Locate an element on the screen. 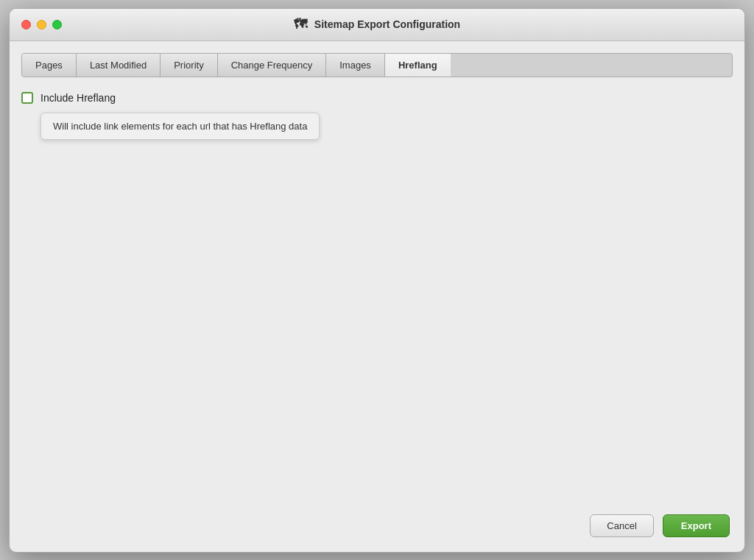  tab-last-modified: Last Modified is located at coordinates (119, 65).